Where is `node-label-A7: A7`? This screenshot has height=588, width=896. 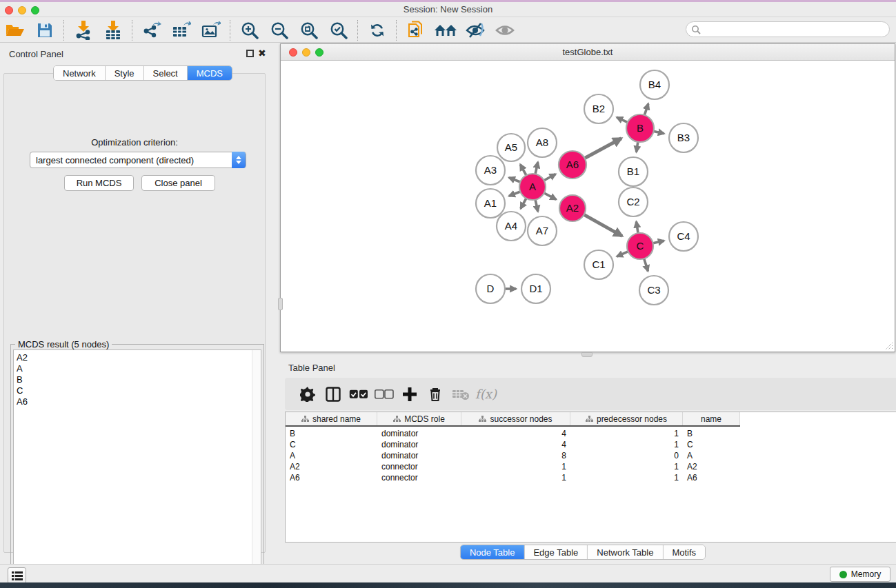
node-label-A7: A7 is located at coordinates (542, 230).